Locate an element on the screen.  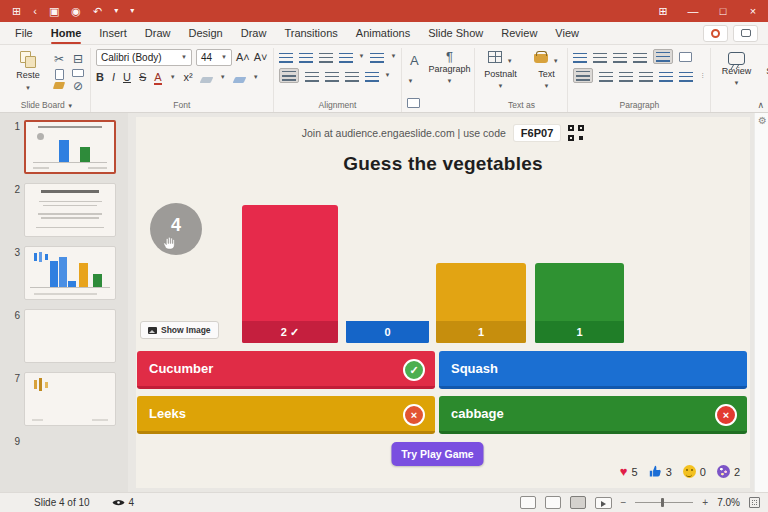
review-button: Review ▼ is located at coordinates (736, 70).